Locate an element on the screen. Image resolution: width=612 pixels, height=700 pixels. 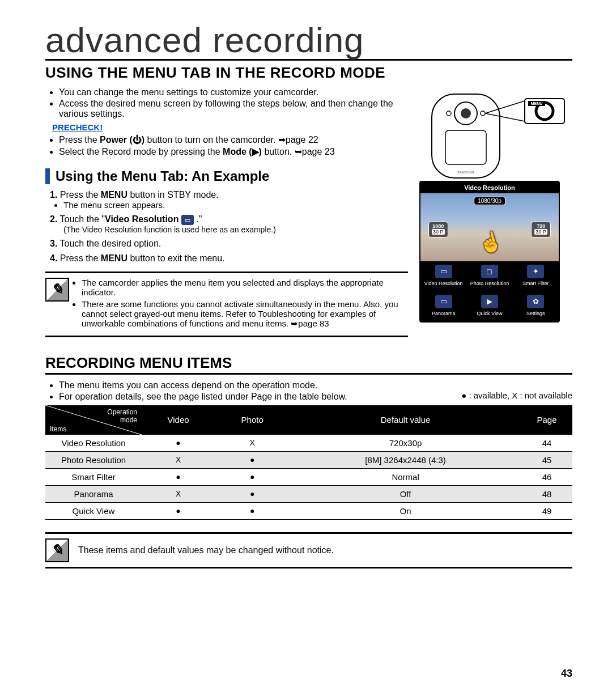
tile-icon: ✿ is located at coordinates (536, 302).